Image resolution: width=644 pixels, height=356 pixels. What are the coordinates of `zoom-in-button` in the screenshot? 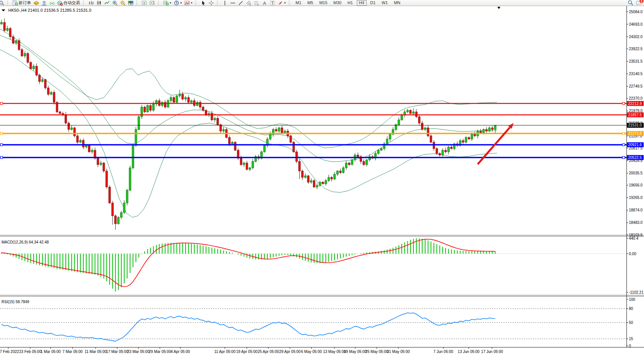 It's located at (115, 3).